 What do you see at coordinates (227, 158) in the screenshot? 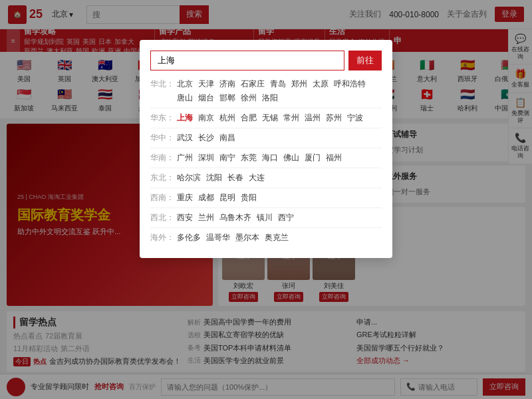
I see `city-nanning: 南宁` at bounding box center [227, 158].